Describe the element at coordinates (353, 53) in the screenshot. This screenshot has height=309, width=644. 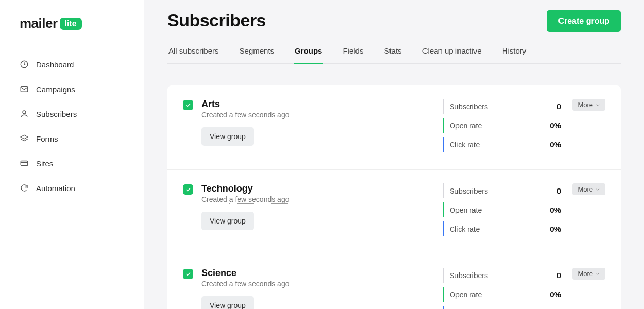
I see `tab-fields: Fields` at that location.